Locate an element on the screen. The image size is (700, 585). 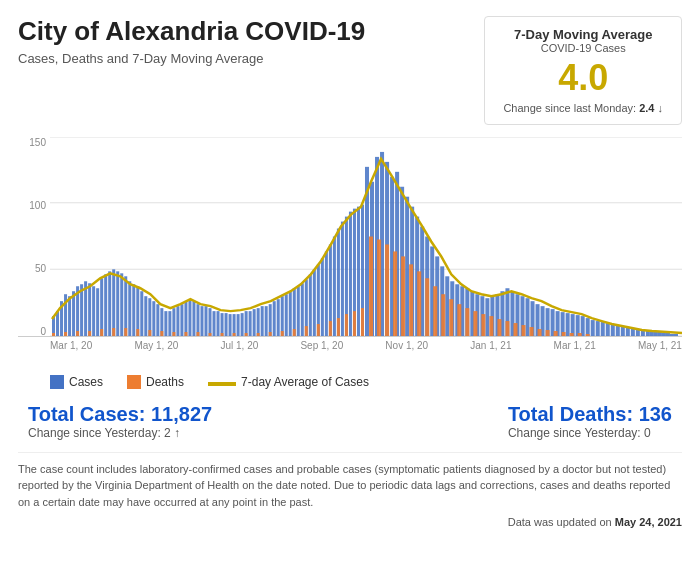
total-cases-label: Total Cases: 11,827 is located at coordinates (120, 414).